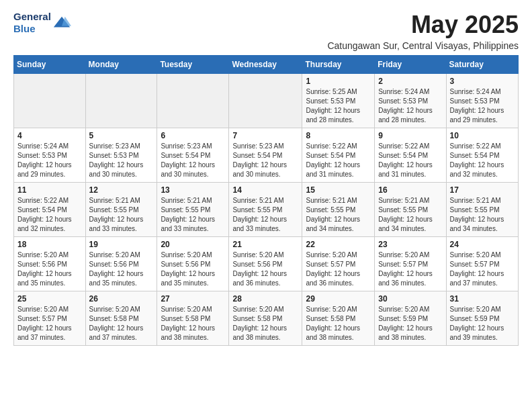 This screenshot has height=411, width=532. What do you see at coordinates (50, 156) in the screenshot?
I see `calendar-cell: 4Sunrise: 5:24 AMSunset: 5:53 PMDaylight…` at bounding box center [50, 156].